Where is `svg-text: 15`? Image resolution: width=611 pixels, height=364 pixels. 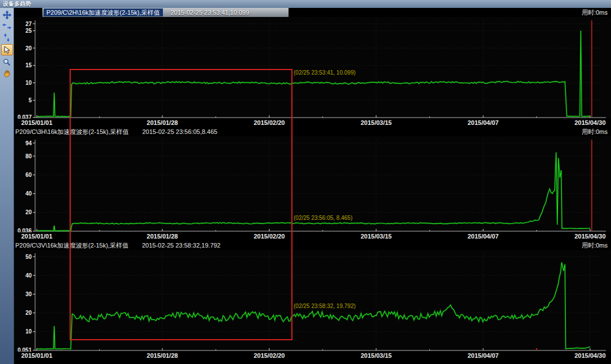 svg-text: 15 is located at coordinates (29, 66).